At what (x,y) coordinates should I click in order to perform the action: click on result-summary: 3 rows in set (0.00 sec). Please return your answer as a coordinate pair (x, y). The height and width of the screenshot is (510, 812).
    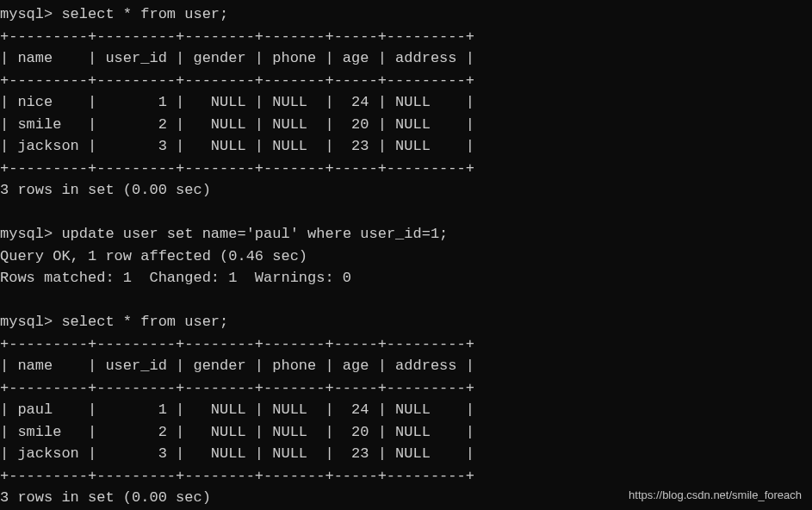
    Looking at the image, I should click on (406, 190).